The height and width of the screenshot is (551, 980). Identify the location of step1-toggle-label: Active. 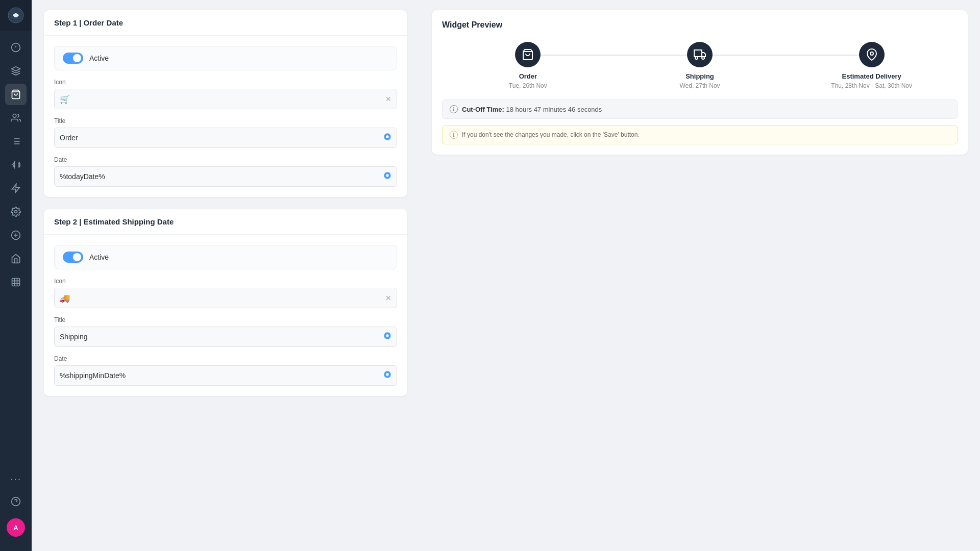
(99, 58).